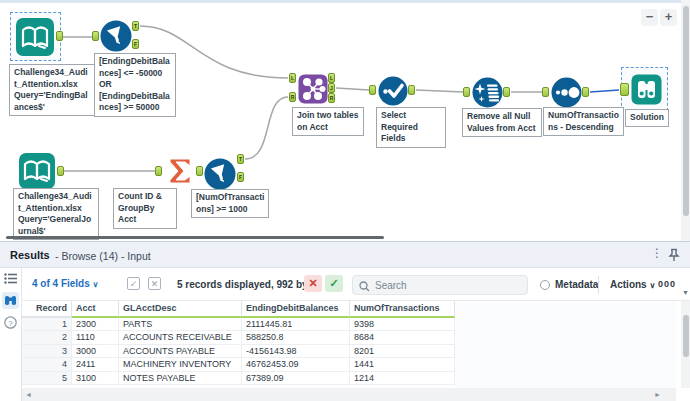 The width and height of the screenshot is (690, 401). What do you see at coordinates (650, 18) in the screenshot?
I see `zoom-out-button: −` at bounding box center [650, 18].